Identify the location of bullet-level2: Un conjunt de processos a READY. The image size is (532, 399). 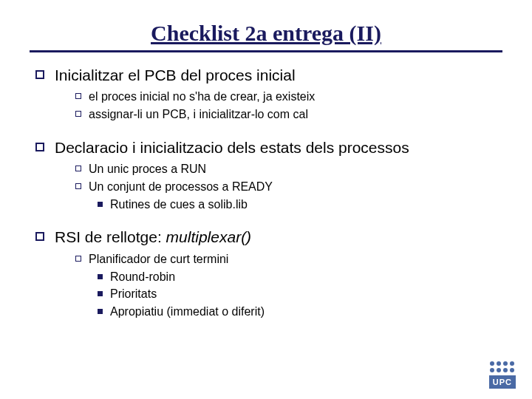
(289, 188).